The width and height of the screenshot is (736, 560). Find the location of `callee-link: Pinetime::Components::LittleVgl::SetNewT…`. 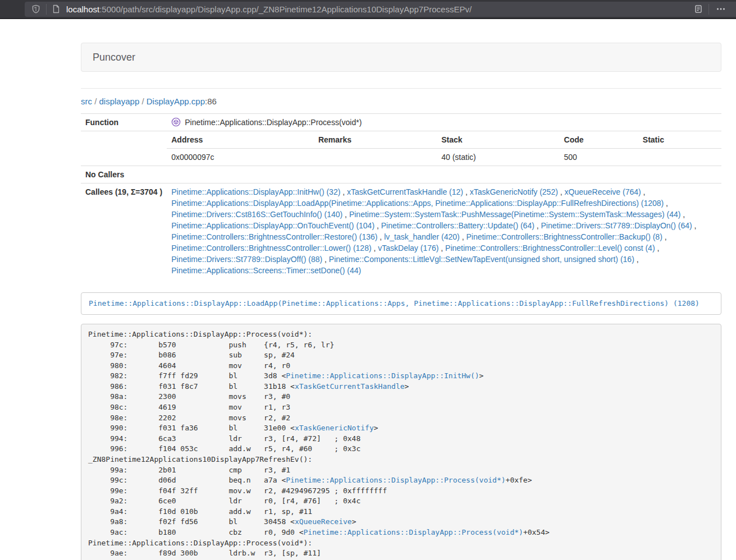

callee-link: Pinetime::Components::LittleVgl::SetNewT… is located at coordinates (482, 259).